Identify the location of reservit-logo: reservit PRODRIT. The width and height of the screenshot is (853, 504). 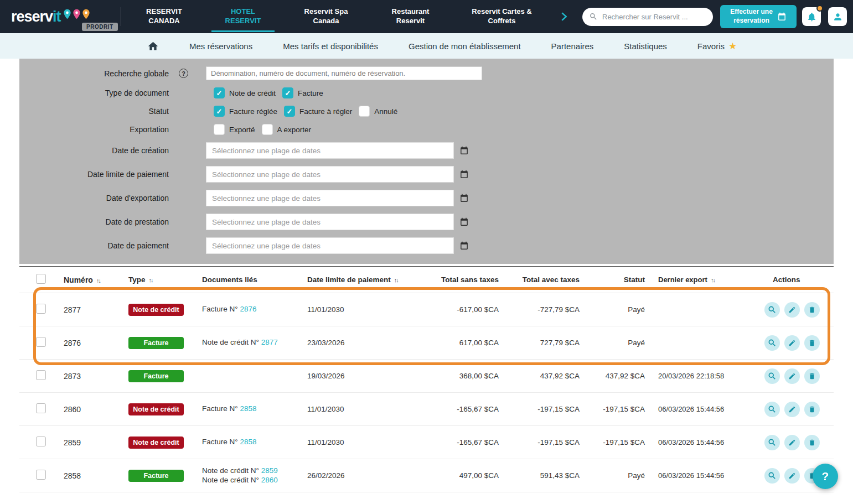
(60, 17).